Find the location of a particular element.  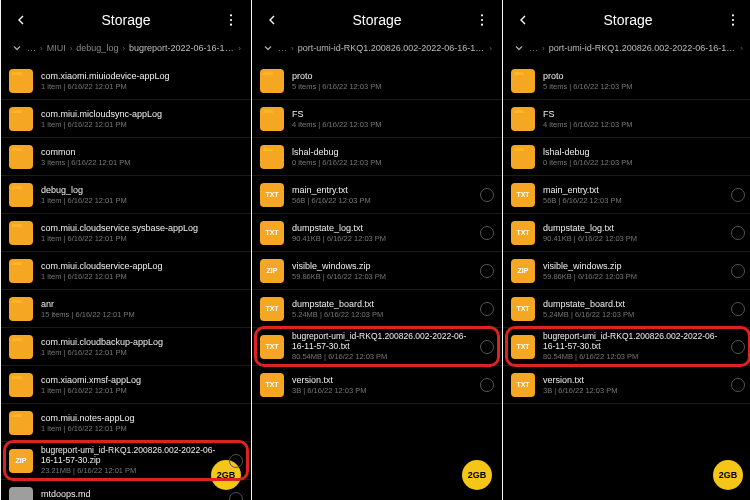

list-item: com.miui.notes-appLog1 item | 6/16/22 12… is located at coordinates (126, 423).